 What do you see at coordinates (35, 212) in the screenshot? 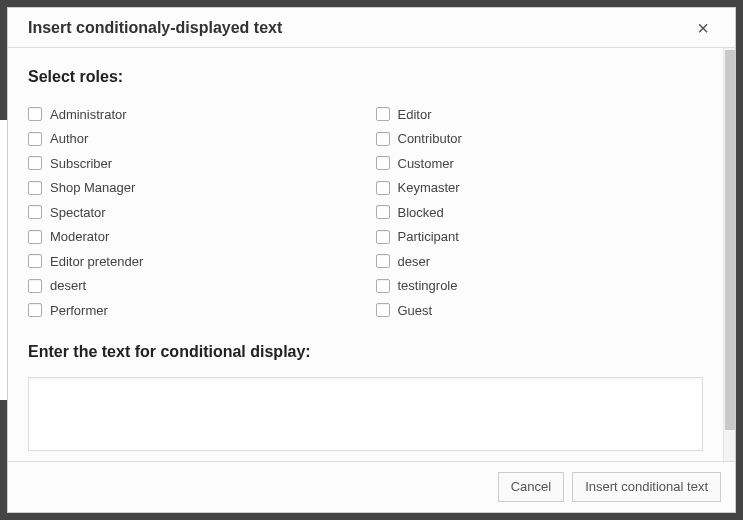
I see `checkbox-spectator` at bounding box center [35, 212].